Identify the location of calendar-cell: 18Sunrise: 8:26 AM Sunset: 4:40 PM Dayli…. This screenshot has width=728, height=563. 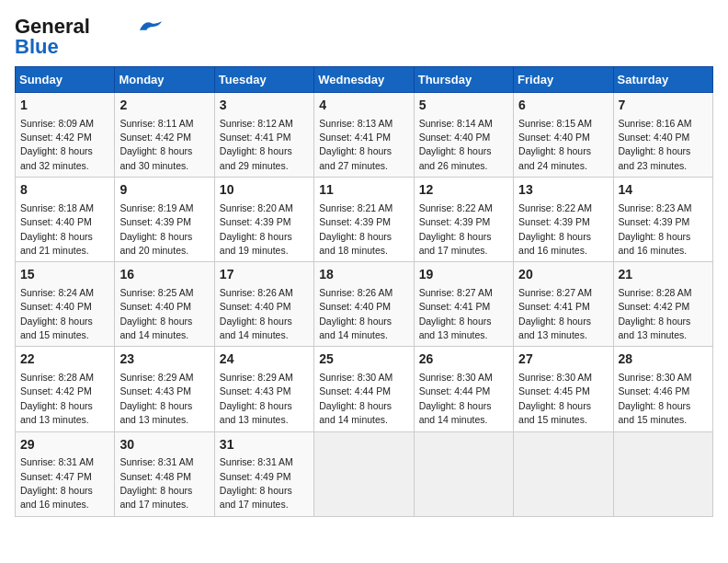
(364, 304).